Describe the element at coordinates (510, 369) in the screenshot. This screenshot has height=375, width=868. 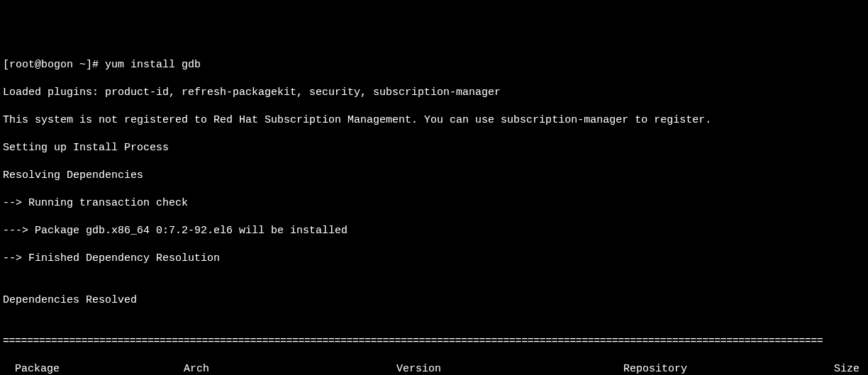
I see `header-version: Version` at that location.